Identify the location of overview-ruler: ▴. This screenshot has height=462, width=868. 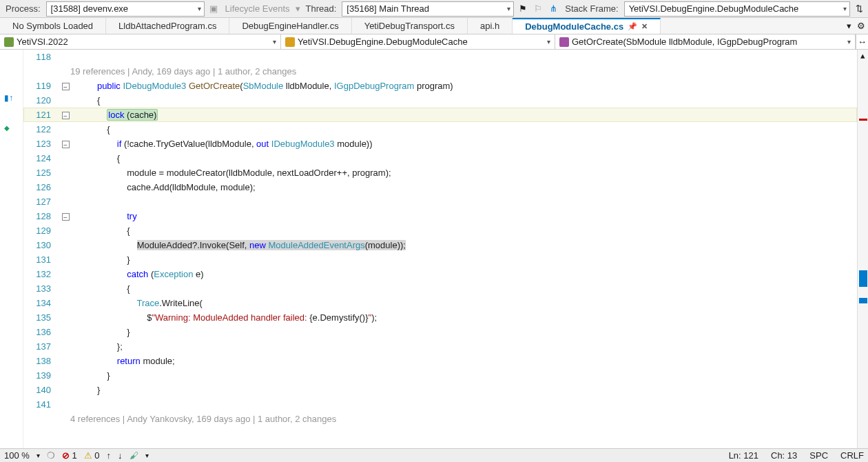
(862, 249).